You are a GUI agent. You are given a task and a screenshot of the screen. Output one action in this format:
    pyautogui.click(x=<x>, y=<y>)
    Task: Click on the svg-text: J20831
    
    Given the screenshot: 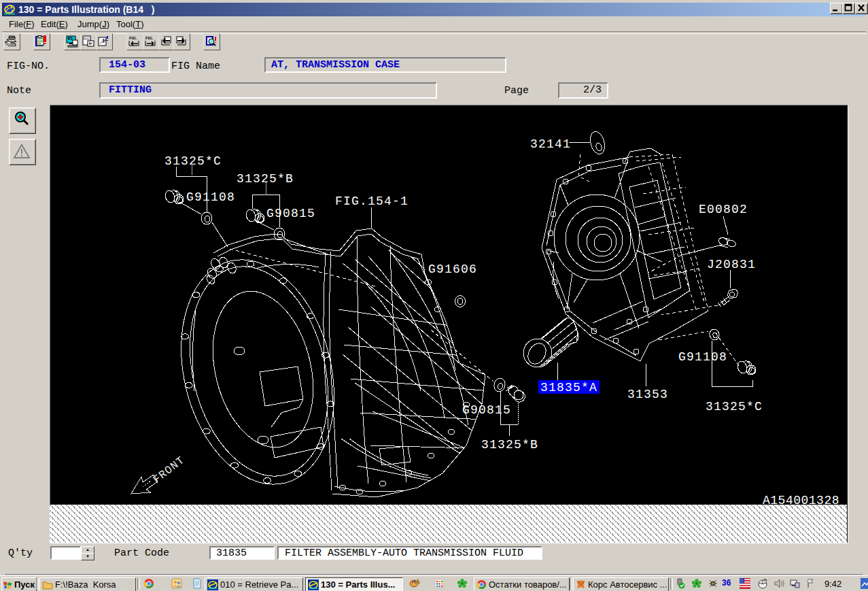 What is the action you would take?
    pyautogui.click(x=731, y=265)
    